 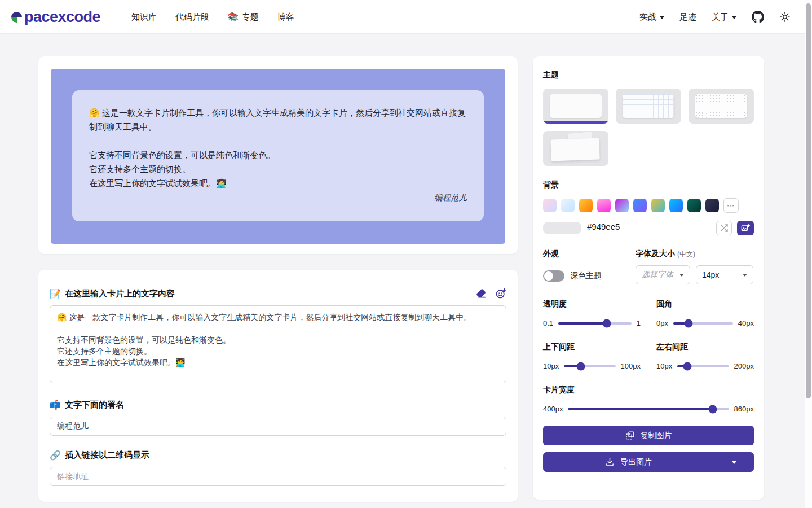 I want to click on app-header: pacexcode 知识库 代码片段 📚 专题 博客 实战 足迹 关于, so click(x=406, y=17).